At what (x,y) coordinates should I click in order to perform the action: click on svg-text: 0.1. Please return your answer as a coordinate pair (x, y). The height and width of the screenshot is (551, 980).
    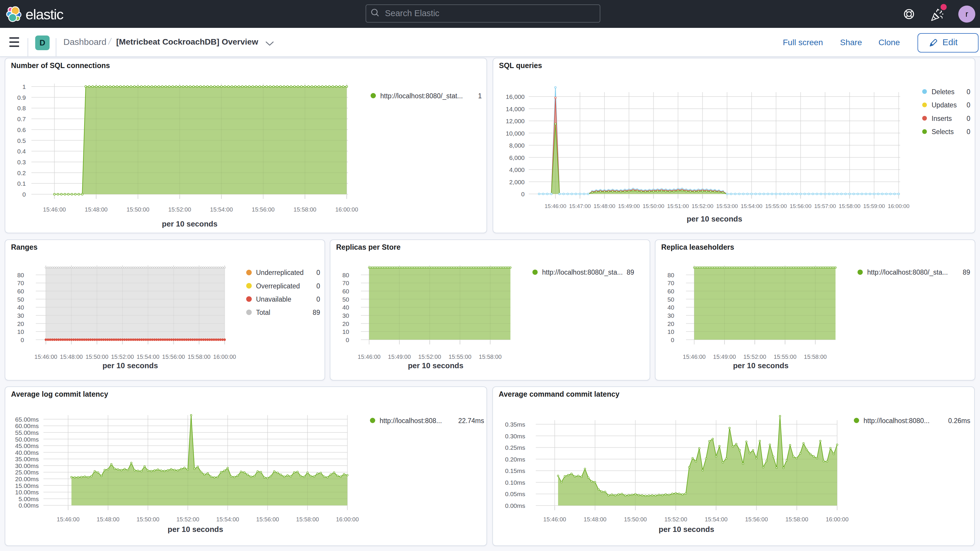
    Looking at the image, I should click on (22, 183).